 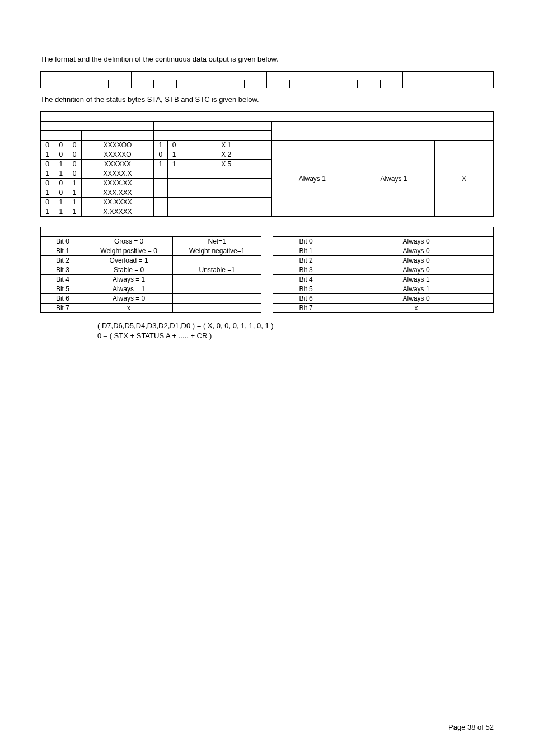 I want to click on status-table: 000XXXXOO10X 1Always 1Always 1X100XXXXXO…, so click(x=267, y=164).